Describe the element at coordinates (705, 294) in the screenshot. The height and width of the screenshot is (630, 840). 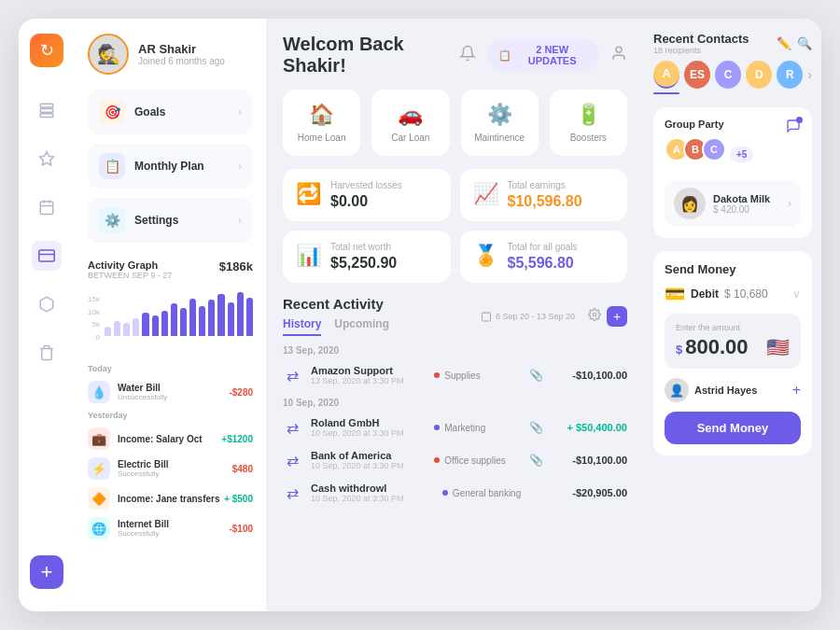
I see `card-label: Debit` at that location.